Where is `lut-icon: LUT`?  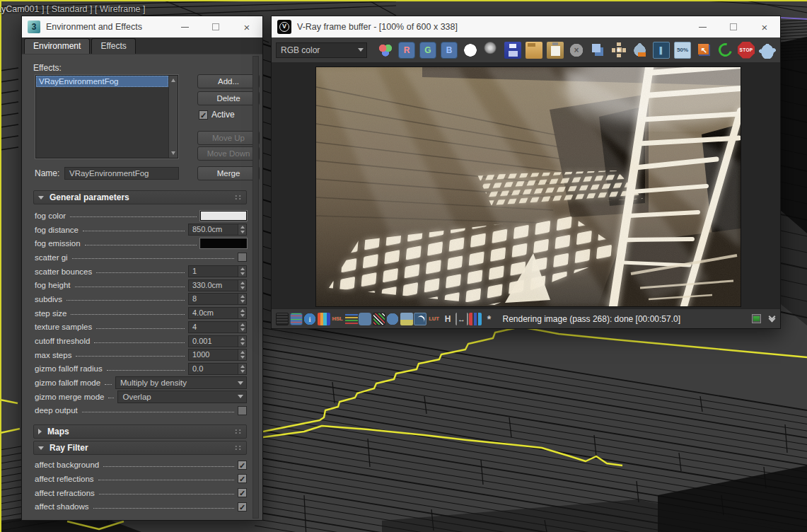 lut-icon: LUT is located at coordinates (434, 319).